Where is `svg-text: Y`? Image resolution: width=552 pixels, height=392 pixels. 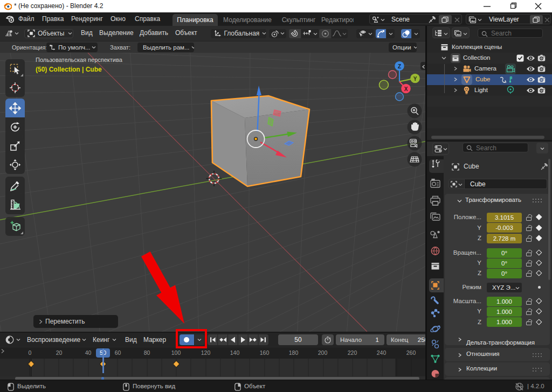 svg-text: Y is located at coordinates (415, 79).